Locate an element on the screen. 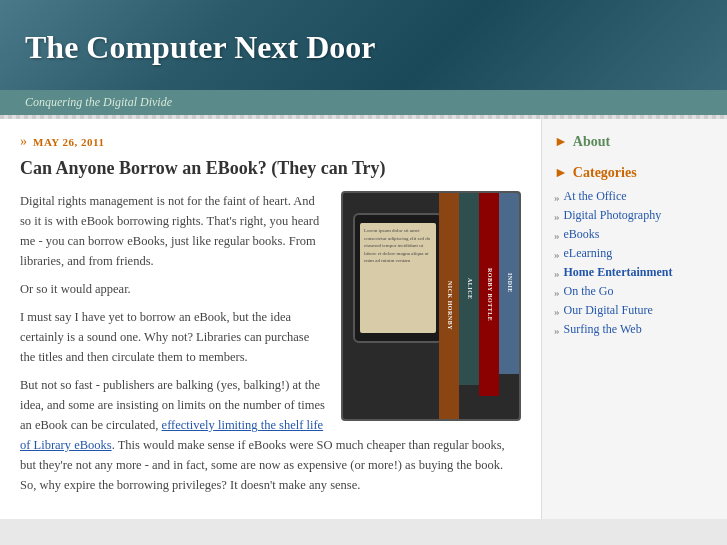 This screenshot has height=545, width=727. shelf-life-link: effectively limiting the shelf life of L… is located at coordinates (172, 435).